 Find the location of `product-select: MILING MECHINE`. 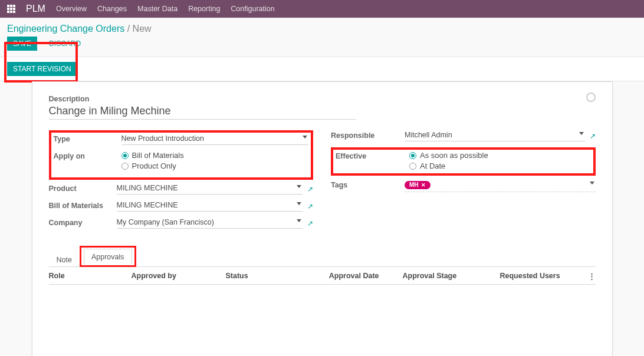

product-select: MILING MECHINE is located at coordinates (210, 189).